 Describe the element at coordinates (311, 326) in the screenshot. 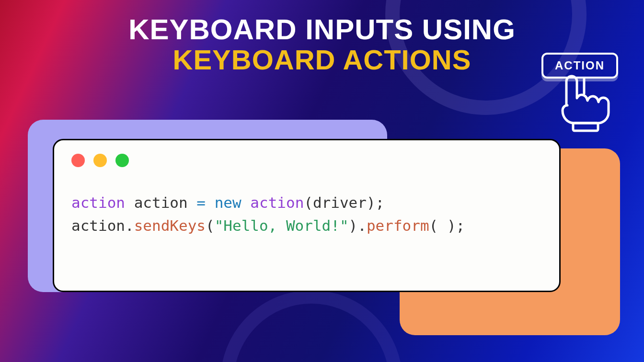

I see `decorative-ring` at that location.